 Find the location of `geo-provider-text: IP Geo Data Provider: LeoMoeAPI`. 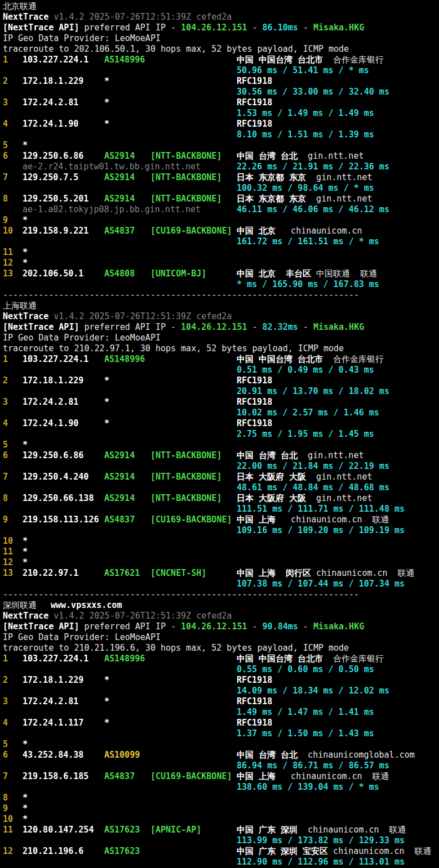

geo-provider-text: IP Geo Data Provider: LeoMoeAPI is located at coordinates (82, 637).